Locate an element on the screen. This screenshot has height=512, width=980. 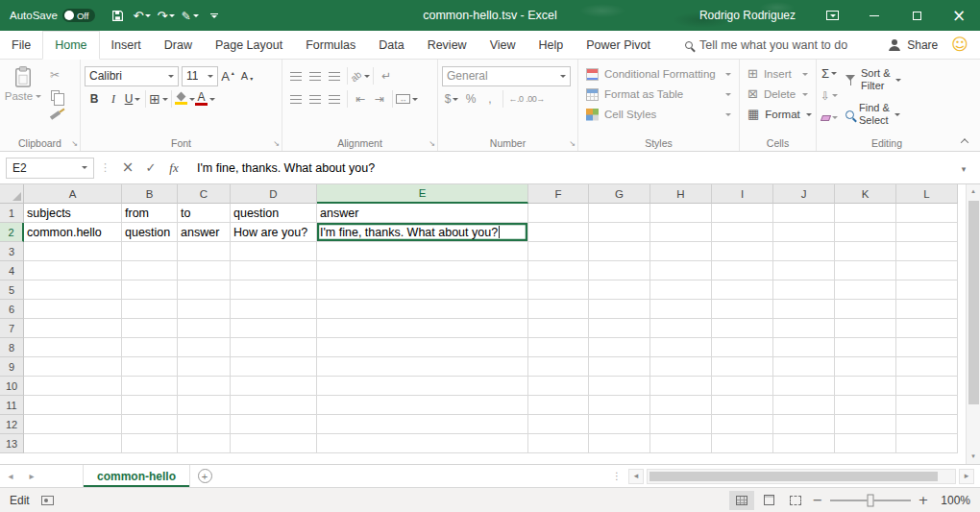
vertical-scroll-thumb is located at coordinates (974, 303).